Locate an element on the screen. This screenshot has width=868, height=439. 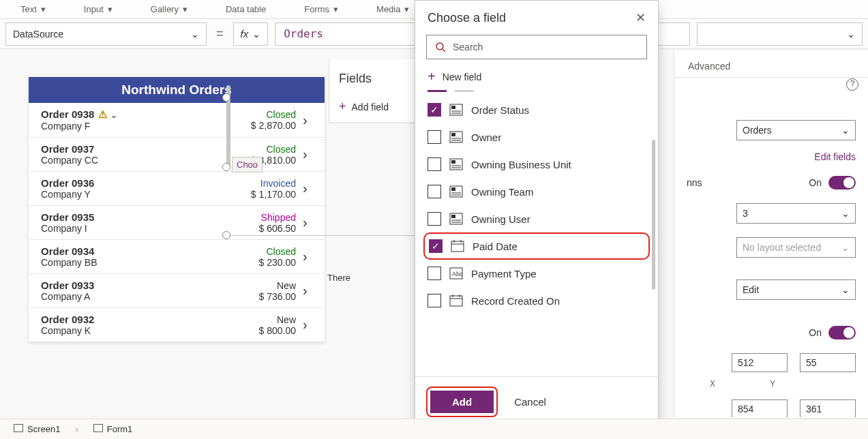
cancel-button: Cancel is located at coordinates (530, 402).